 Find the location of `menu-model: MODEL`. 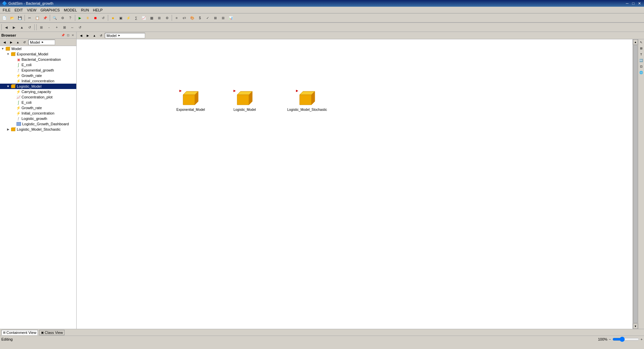

menu-model: MODEL is located at coordinates (71, 10).